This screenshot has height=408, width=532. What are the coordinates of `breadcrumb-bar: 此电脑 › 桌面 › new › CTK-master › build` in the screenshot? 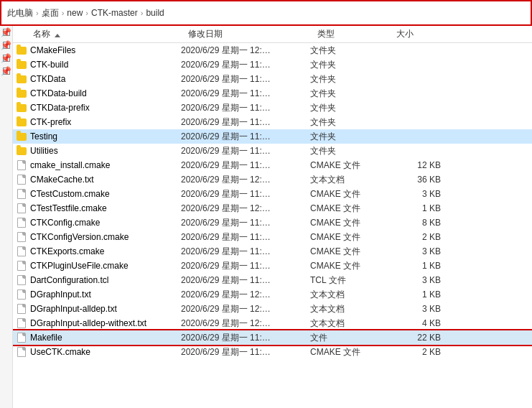 It's located at (266, 13).